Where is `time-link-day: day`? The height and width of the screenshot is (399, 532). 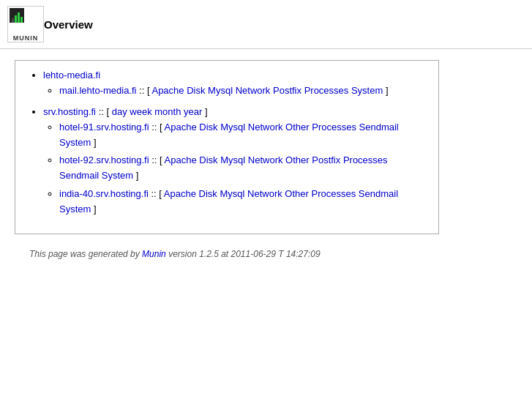
time-link-day: day is located at coordinates (120, 111).